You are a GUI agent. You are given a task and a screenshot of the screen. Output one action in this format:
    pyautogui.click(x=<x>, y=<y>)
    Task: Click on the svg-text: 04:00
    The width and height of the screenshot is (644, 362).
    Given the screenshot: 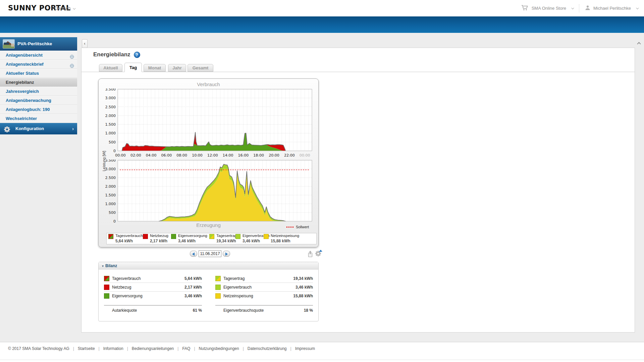 What is the action you would take?
    pyautogui.click(x=151, y=156)
    